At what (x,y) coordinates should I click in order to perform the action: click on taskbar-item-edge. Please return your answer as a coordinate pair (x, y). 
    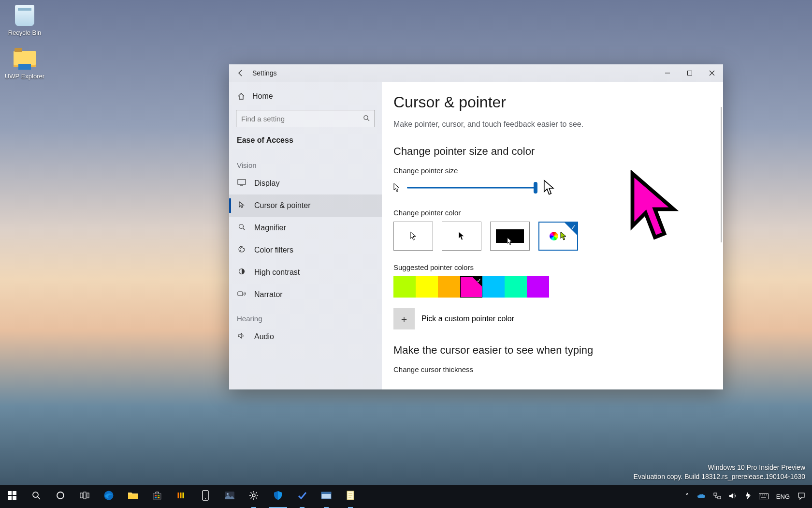
    Looking at the image, I should click on (109, 496).